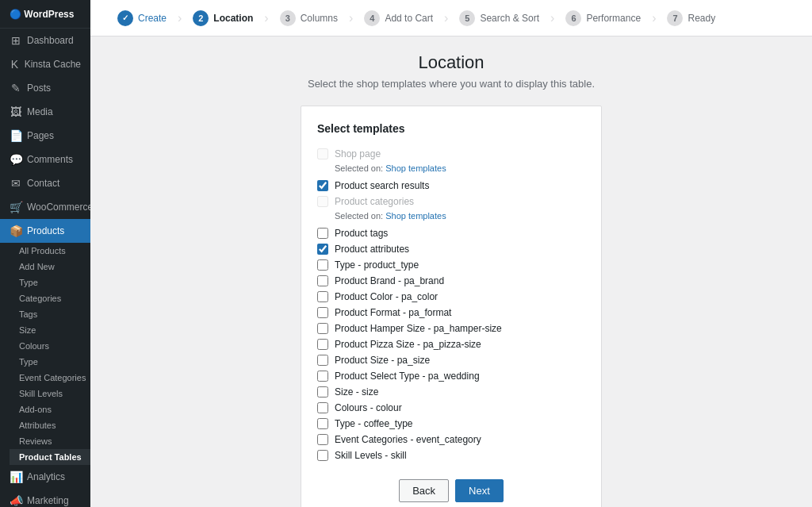 This screenshot has width=812, height=507. Describe the element at coordinates (691, 18) in the screenshot. I see `step-ready: 7 Ready` at that location.